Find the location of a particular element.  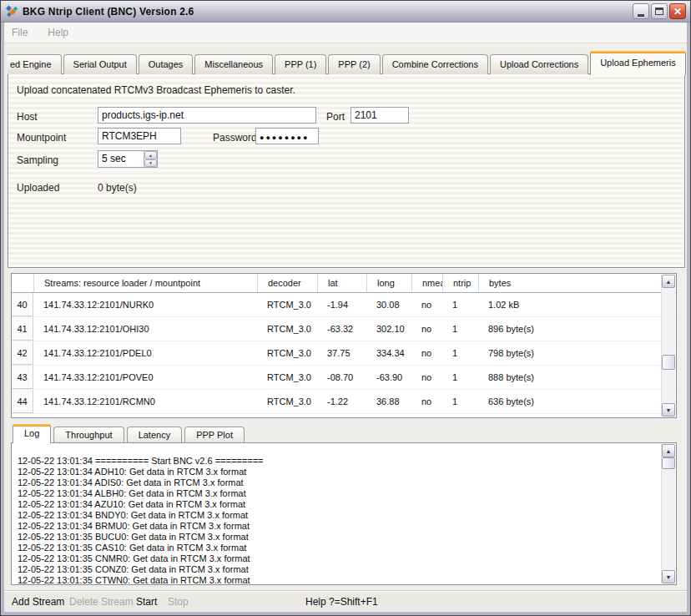

cell-num: 44 is located at coordinates (23, 401).